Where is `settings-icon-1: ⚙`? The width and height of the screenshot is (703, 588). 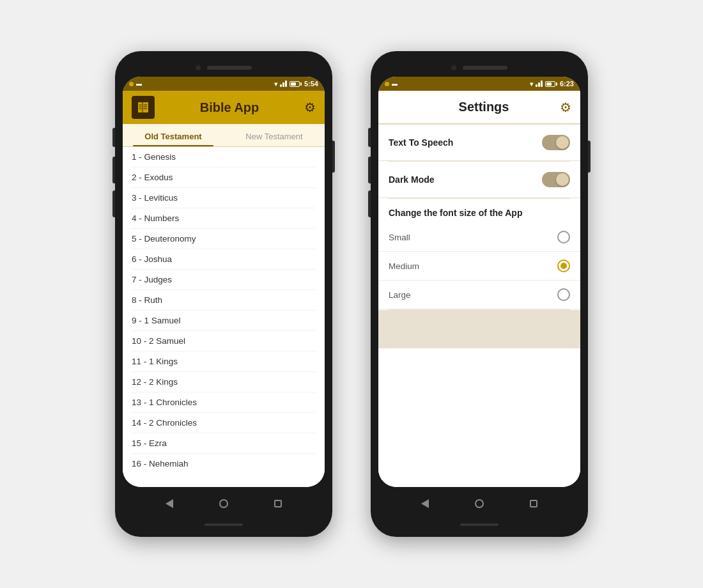 settings-icon-1: ⚙ is located at coordinates (310, 107).